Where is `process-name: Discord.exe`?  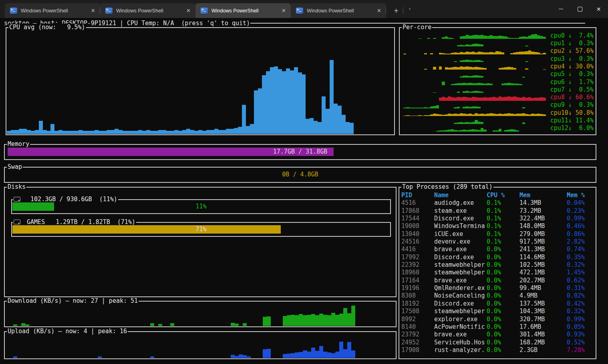 process-name: Discord.exe is located at coordinates (461, 218).